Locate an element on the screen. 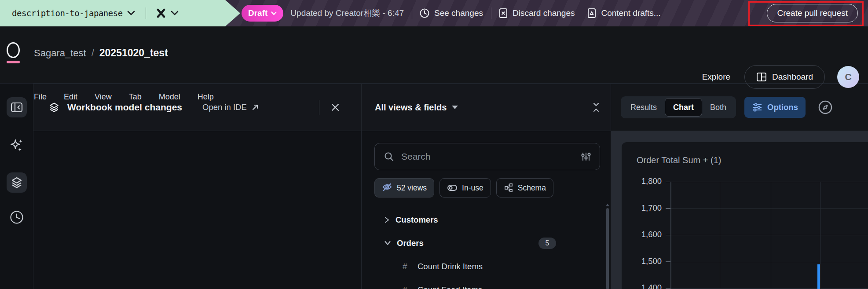 The width and height of the screenshot is (868, 289). tree-group-orders: Orders 5 is located at coordinates (487, 243).